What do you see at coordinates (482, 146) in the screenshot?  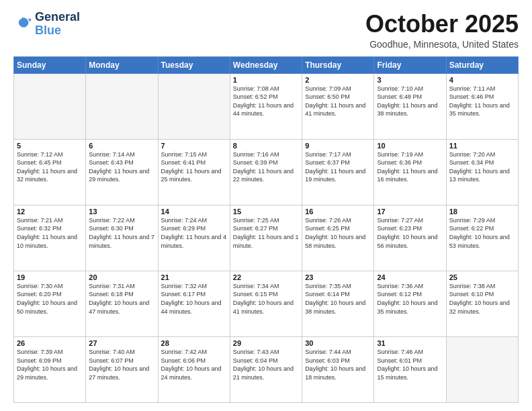 I see `day-number: 11` at bounding box center [482, 146].